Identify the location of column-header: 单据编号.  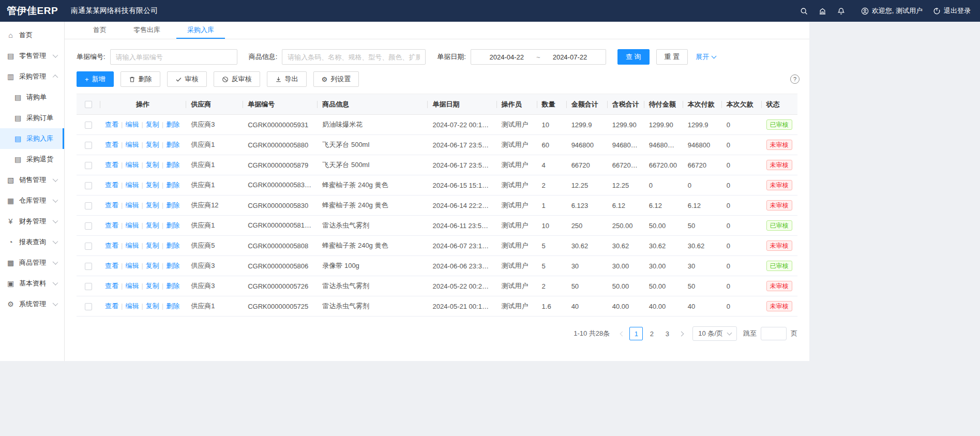
(280, 104).